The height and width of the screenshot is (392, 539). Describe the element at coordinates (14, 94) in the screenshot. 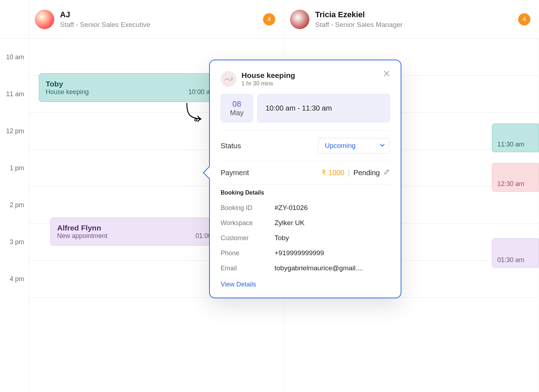

I see `hour-label: 11 am` at that location.